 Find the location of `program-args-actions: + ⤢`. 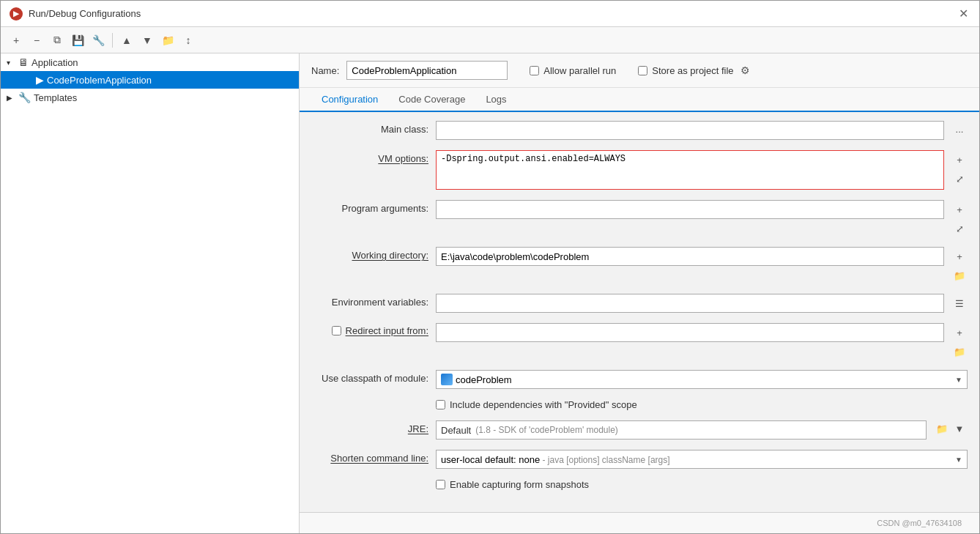

program-args-actions: + ⤢ is located at coordinates (959, 218).